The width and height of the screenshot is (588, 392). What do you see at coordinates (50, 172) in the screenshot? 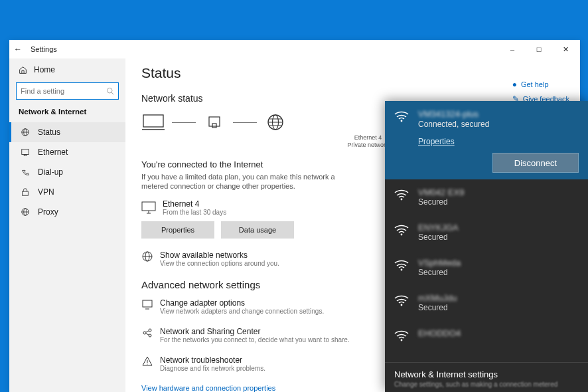
I see `sidebar-item-label: Dial-up` at bounding box center [50, 172].